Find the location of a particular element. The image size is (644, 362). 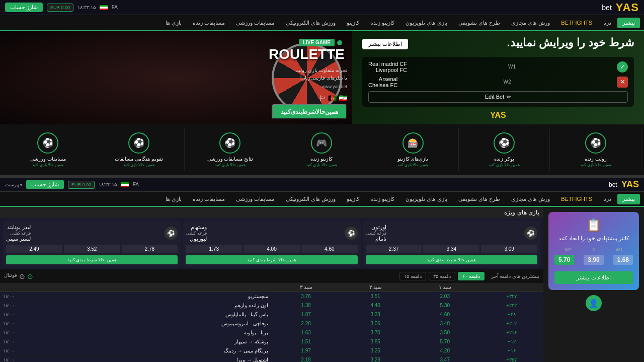

nav2-varshMajazi: ورش های مجازی is located at coordinates (530, 199).